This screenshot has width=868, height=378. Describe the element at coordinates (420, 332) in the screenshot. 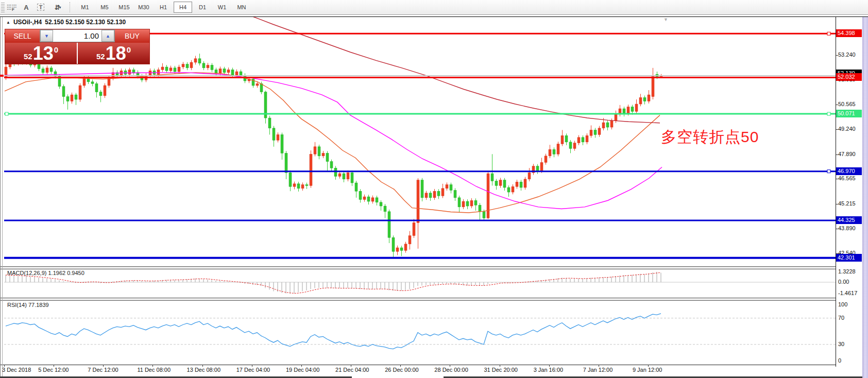

I see `rsi-panel` at that location.